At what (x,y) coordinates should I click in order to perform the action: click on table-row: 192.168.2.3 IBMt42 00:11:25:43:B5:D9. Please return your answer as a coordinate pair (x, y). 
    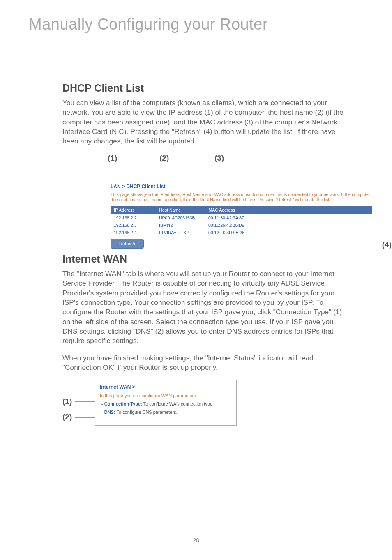
    Looking at the image, I should click on (242, 225).